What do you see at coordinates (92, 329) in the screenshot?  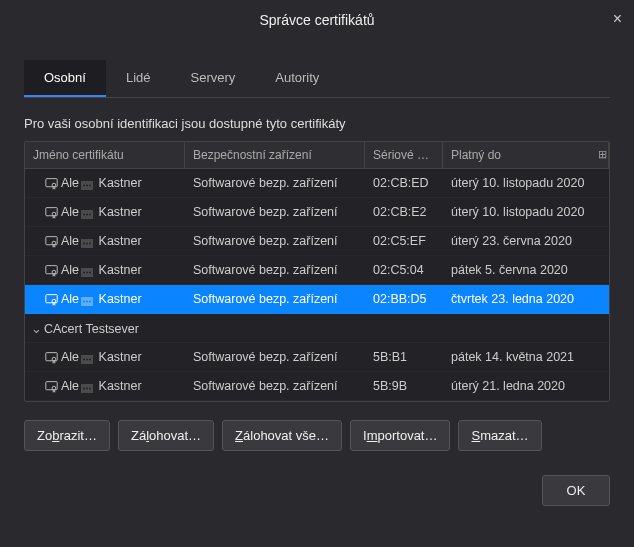 I see `group-label: CAcert Testsever` at bounding box center [92, 329].